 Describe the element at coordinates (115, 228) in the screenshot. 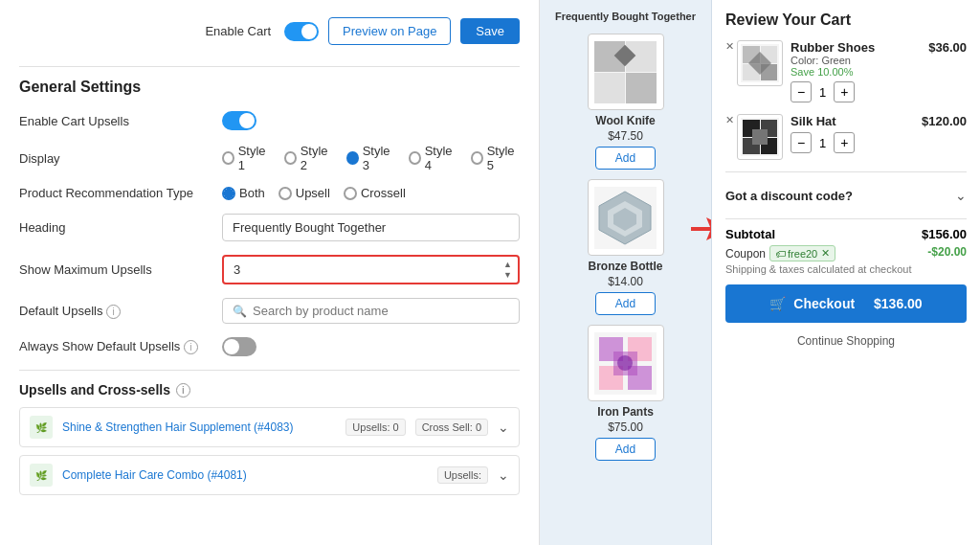

I see `heading-label: Heading` at that location.